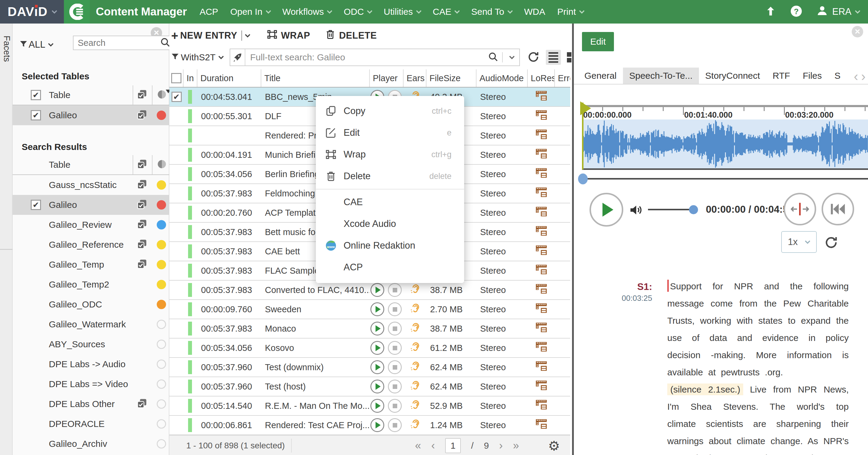 The image size is (868, 455). Describe the element at coordinates (91, 384) in the screenshot. I see `facet-row-dpe-labs-video: DPE Labs => Video` at that location.